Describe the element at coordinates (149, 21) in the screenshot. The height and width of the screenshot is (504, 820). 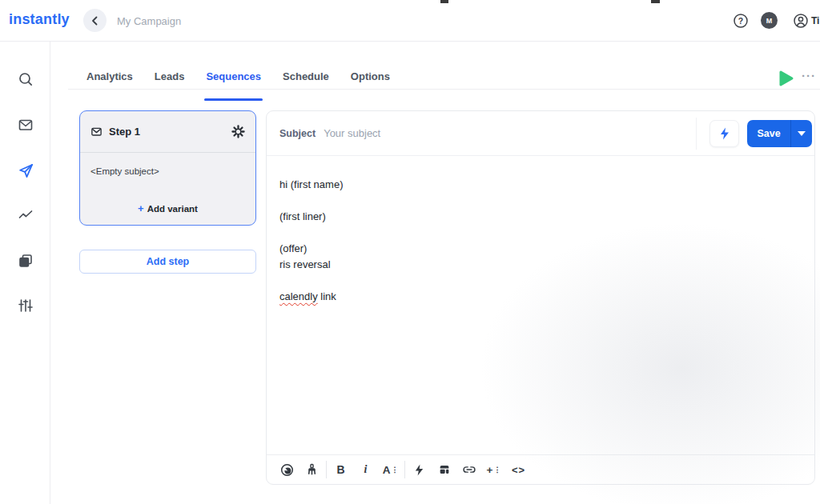
I see `campaign-name: My Campaign` at that location.